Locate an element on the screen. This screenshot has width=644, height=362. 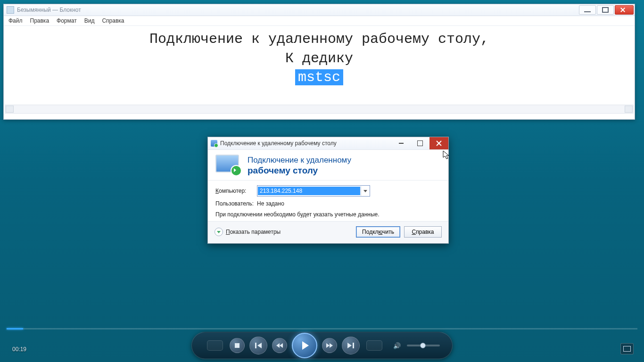
fast-forward-button is located at coordinates (330, 346).